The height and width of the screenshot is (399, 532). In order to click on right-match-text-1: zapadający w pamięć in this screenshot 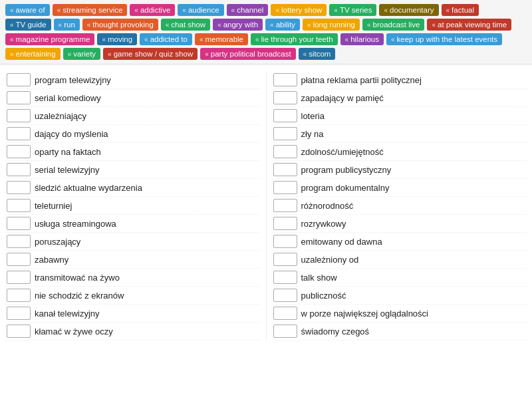, I will do `click(342, 98)`.